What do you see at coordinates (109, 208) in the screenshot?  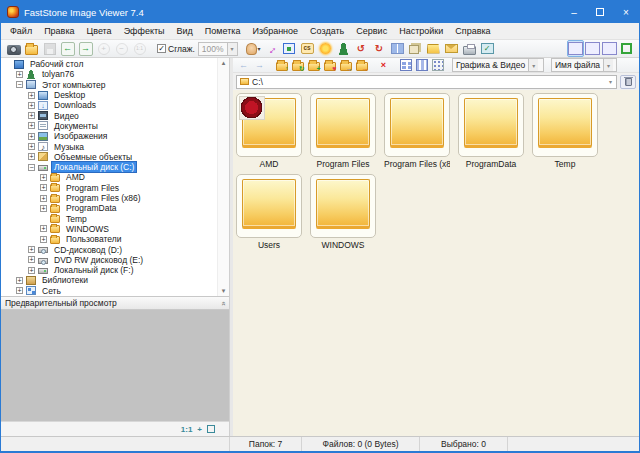 I see `tree-item-programdata: +ProgramData` at bounding box center [109, 208].